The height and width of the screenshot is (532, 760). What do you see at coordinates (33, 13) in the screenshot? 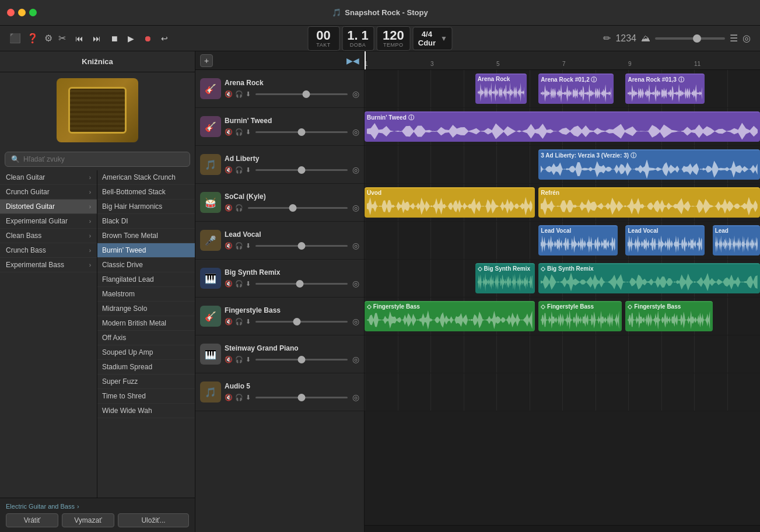
I see `maximize-button` at bounding box center [33, 13].